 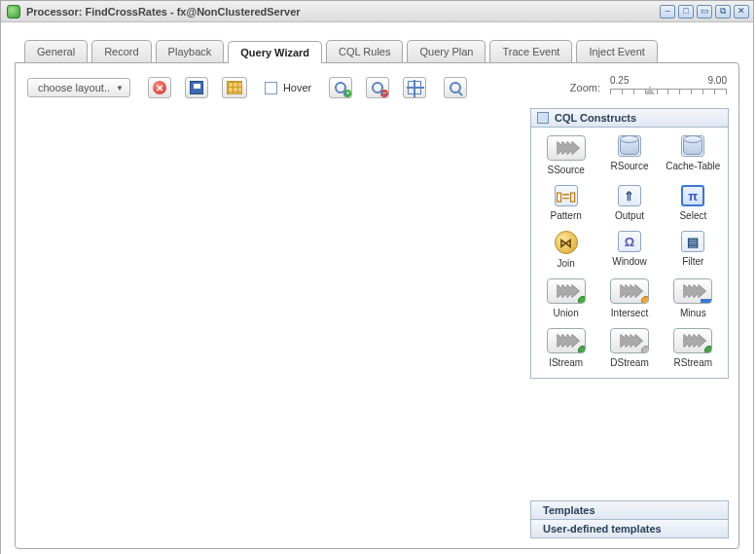 I want to click on minimize-button: –, so click(x=667, y=12).